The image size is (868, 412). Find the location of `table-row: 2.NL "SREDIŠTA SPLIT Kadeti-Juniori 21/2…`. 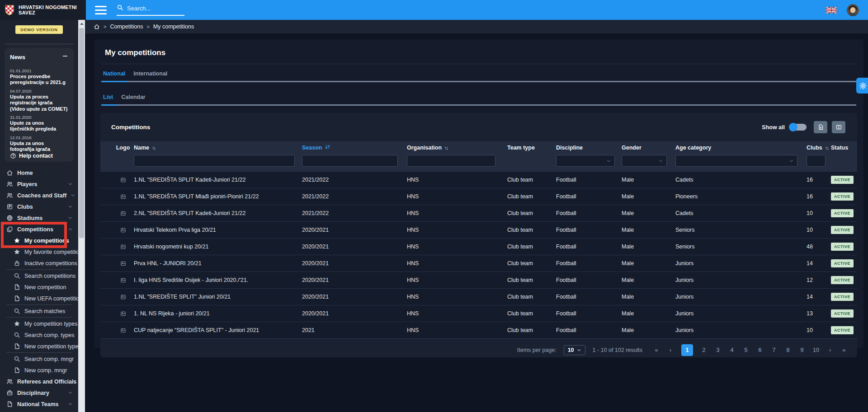

table-row: 2.NL "SREDIŠTA SPLIT Kadeti-Juniori 21/2… is located at coordinates (479, 213).